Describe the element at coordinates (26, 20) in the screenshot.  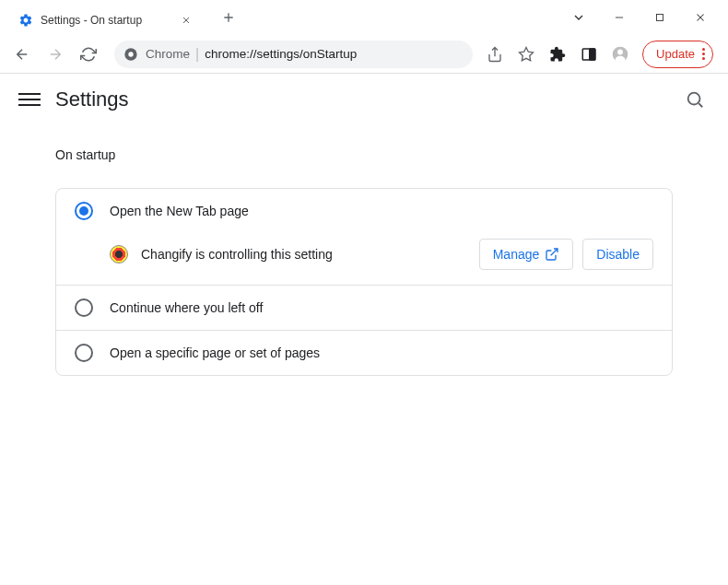
I see `gear-icon` at that location.